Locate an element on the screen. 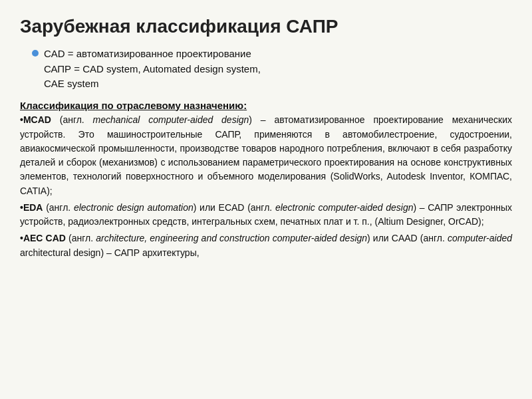  bullet-eda-middle: (англ. is located at coordinates (58, 207).